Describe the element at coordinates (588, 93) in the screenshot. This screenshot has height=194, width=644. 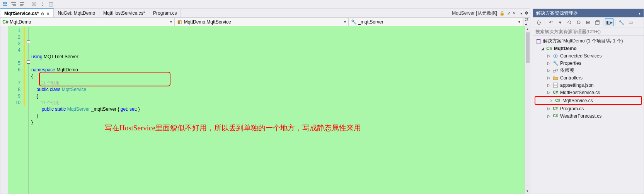
I see `tree-node: ▷C#MqttHostService.cs` at that location.